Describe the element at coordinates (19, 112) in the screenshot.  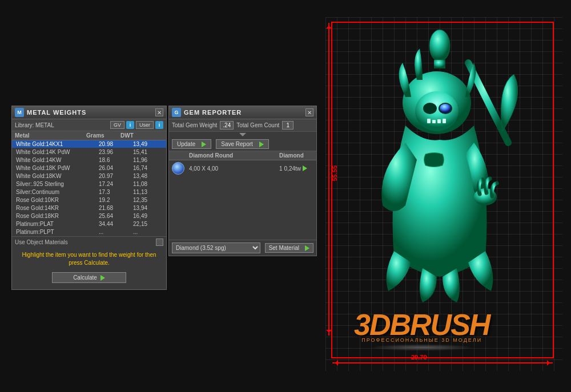
I see `metal-weights-icon: M` at that location.